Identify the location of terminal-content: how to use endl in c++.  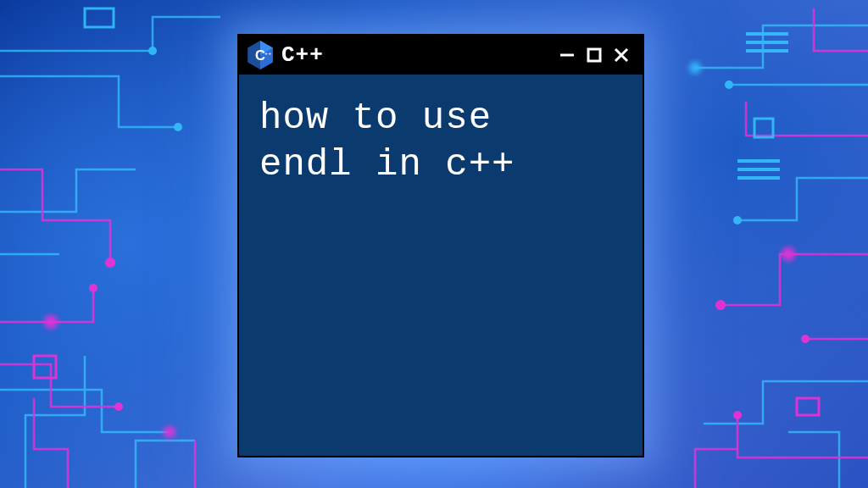
(441, 141).